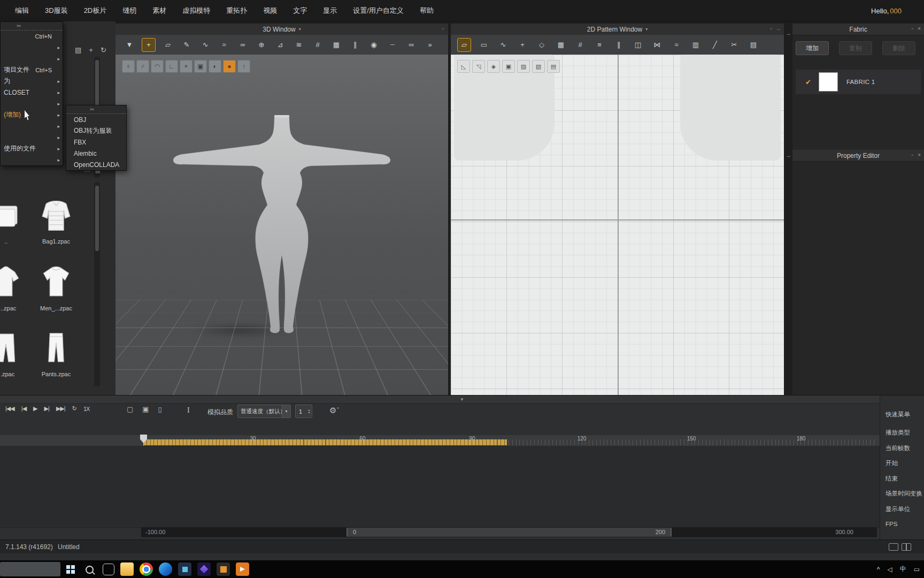 The height and width of the screenshot is (578, 924). What do you see at coordinates (904, 452) in the screenshot?
I see `quick-menu-label: 当前帧数` at bounding box center [904, 452].